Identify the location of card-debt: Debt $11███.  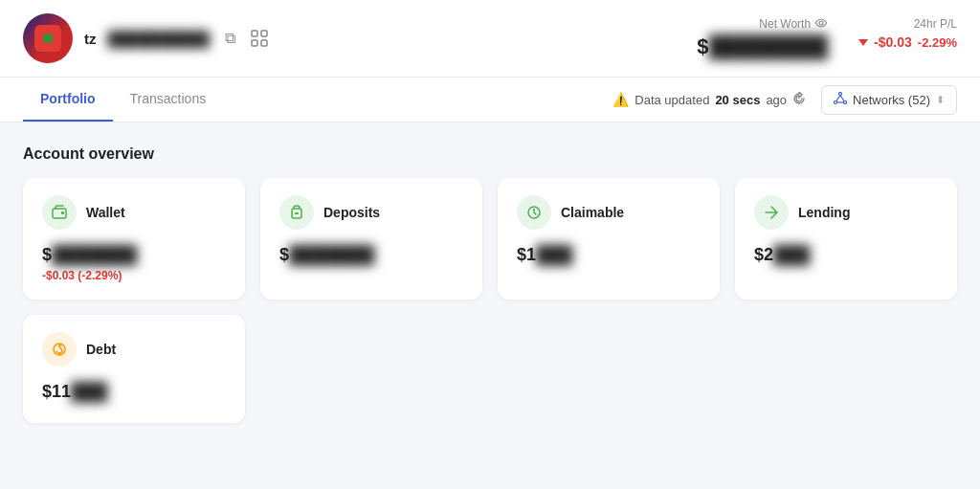
(134, 369).